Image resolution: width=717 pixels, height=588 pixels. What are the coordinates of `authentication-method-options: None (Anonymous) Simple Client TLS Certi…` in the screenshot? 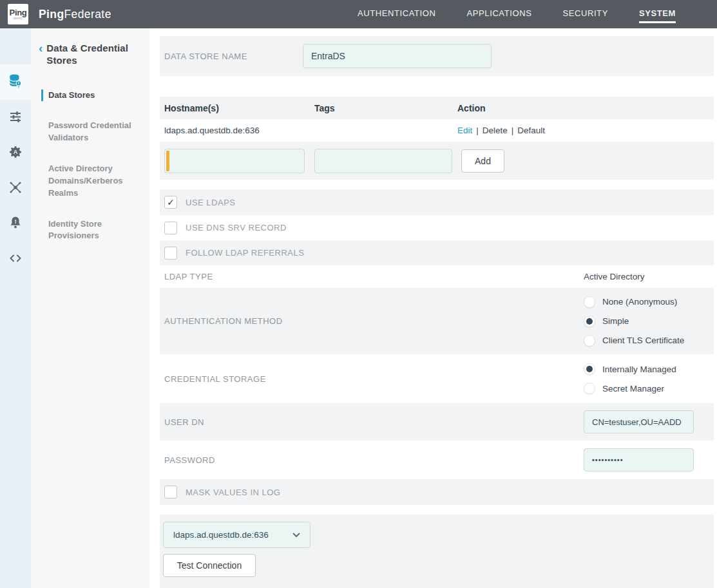 It's located at (634, 321).